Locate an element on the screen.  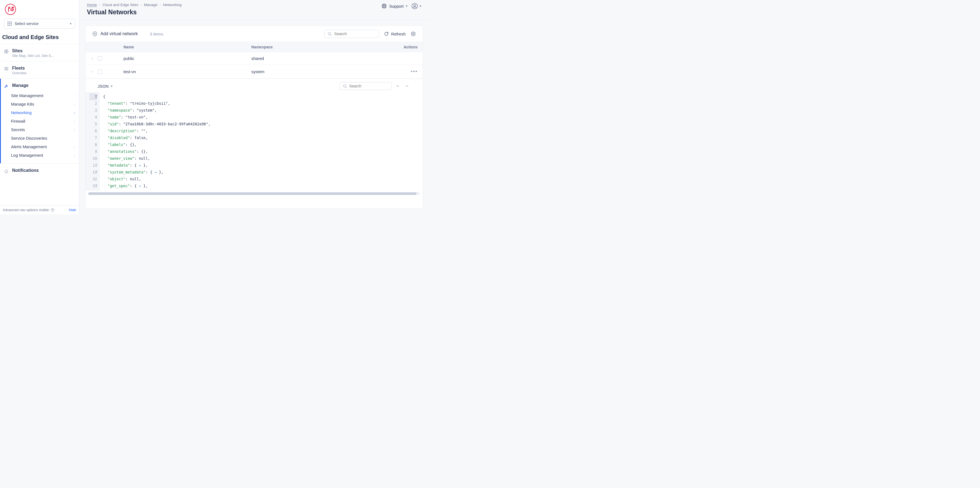
sidebar-subitem: Networking› is located at coordinates (40, 113).